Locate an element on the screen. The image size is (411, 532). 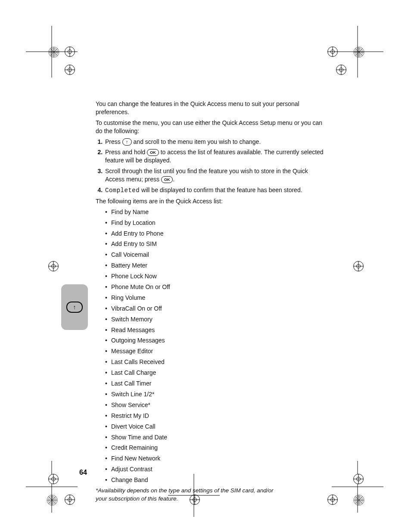
list-item: Add Entry to SIM is located at coordinates (215, 244).